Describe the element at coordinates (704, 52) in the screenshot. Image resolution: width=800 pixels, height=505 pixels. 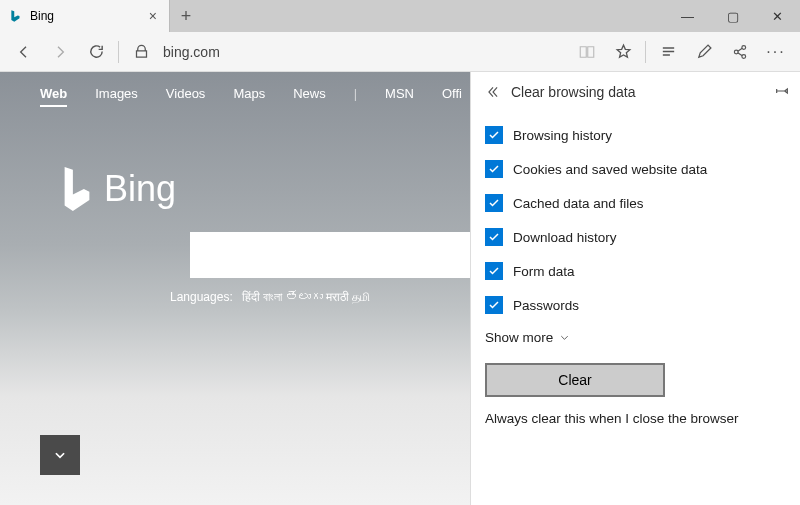
I see `webnote-icon` at that location.